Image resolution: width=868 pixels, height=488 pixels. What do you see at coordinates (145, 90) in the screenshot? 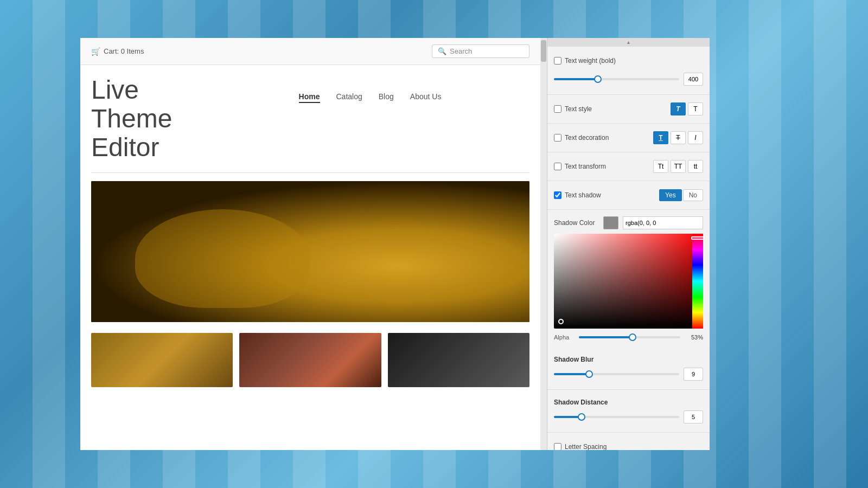
I see `logo-line1: Live` at bounding box center [145, 90].